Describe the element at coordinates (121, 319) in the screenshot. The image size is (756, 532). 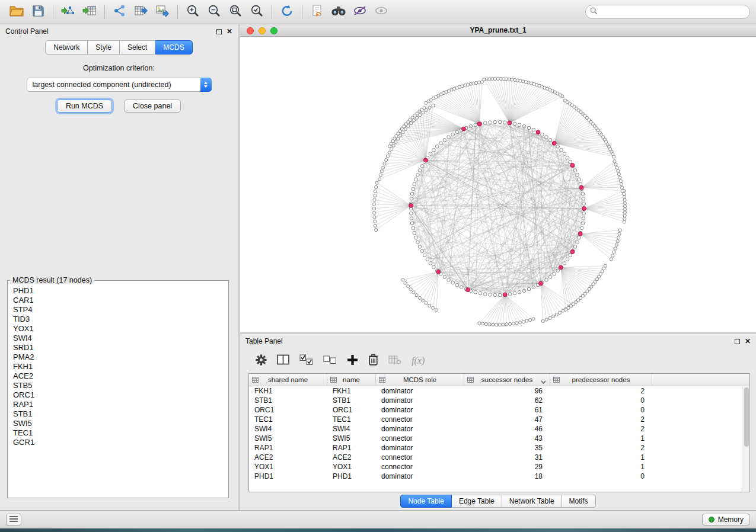
I see `result-node: TID3` at that location.